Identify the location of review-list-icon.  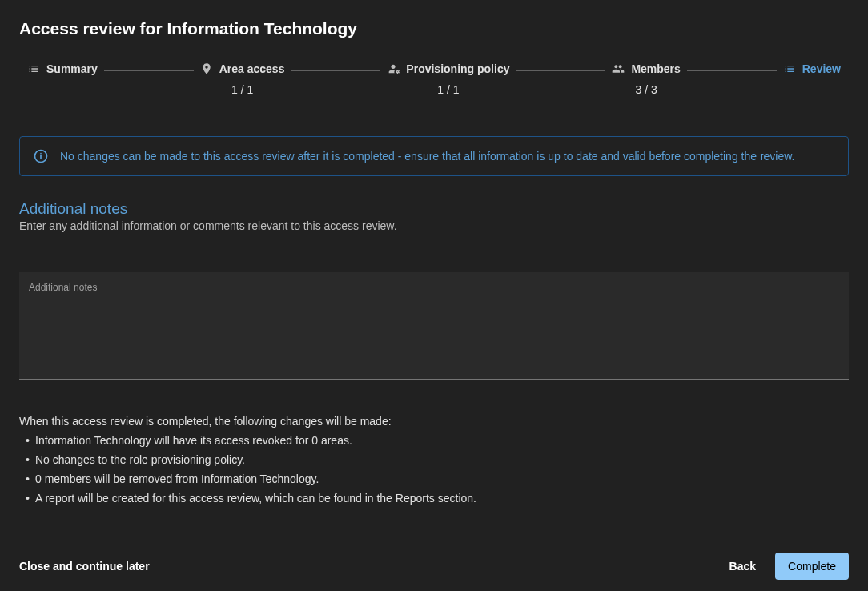
(790, 69).